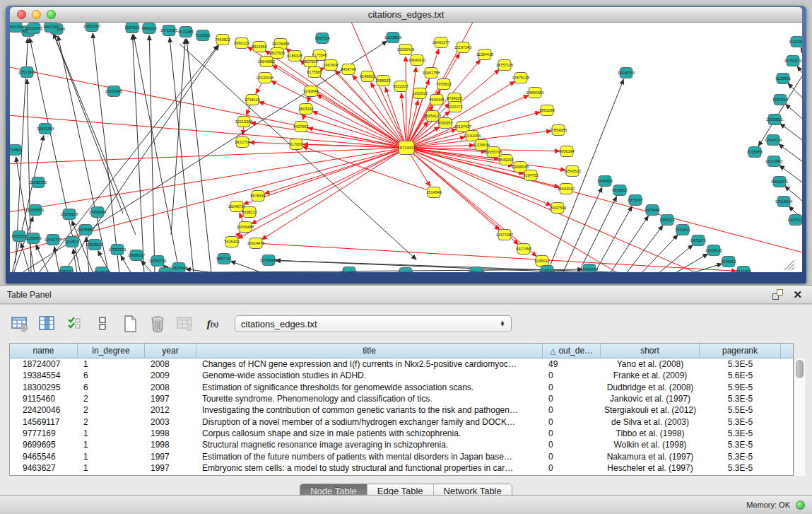 This screenshot has width=812, height=514. Describe the element at coordinates (567, 151) in the screenshot. I see `graph-node: 9806394` at that location.